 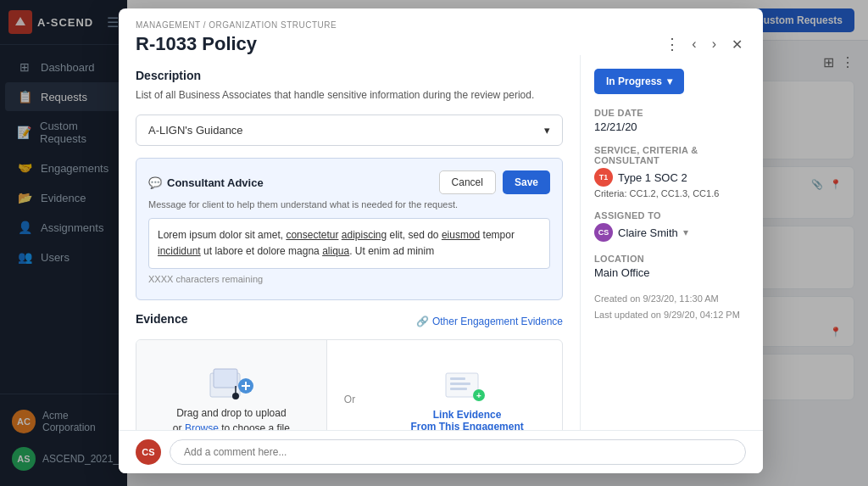 I want to click on evidence-header: Evidence 🔗 Other Engagement Evidence, so click(x=349, y=321).